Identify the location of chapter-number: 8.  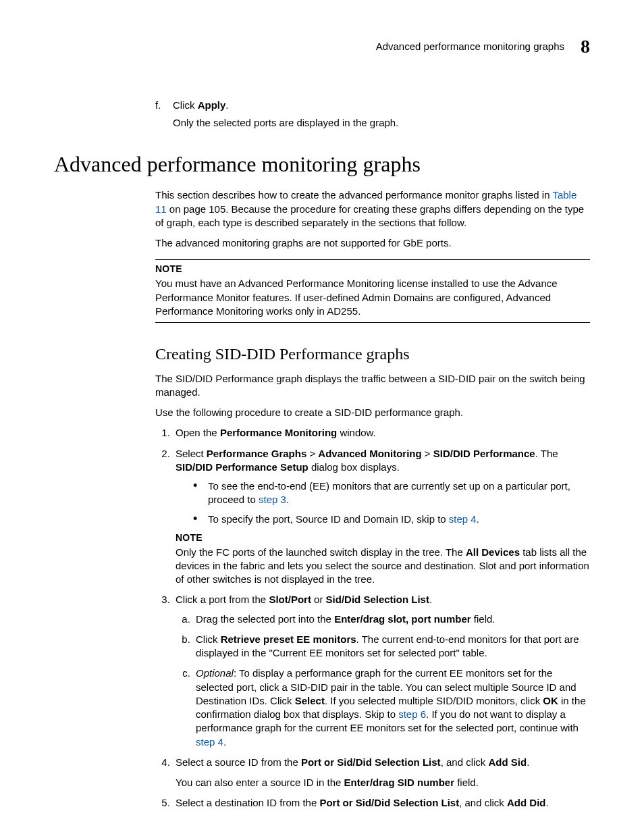
(585, 47).